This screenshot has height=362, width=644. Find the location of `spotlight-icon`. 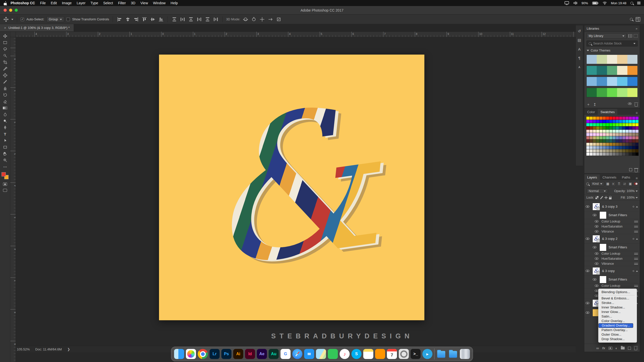

spotlight-icon is located at coordinates (632, 3).